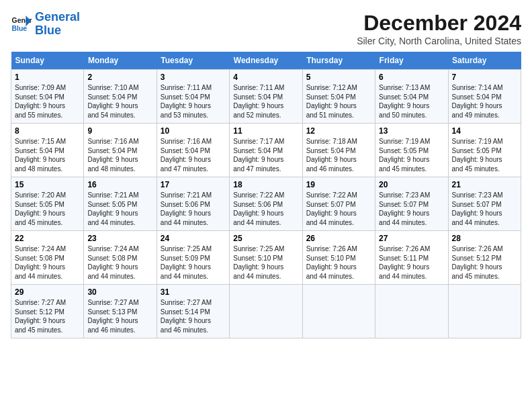  Describe the element at coordinates (266, 97) in the screenshot. I see `calendar-cell: 4Sunrise: 7:11 AM Sunset: 5:04 PM Daylig…` at that location.